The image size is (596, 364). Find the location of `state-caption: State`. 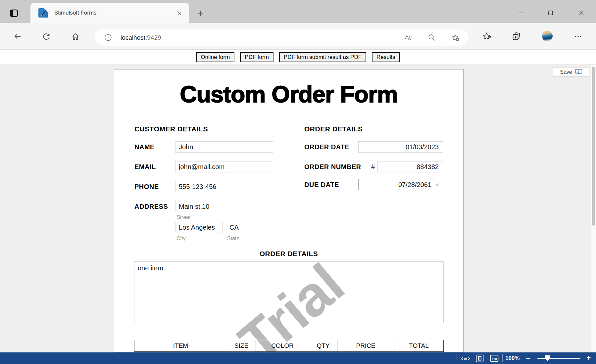

state-caption: State is located at coordinates (233, 239).